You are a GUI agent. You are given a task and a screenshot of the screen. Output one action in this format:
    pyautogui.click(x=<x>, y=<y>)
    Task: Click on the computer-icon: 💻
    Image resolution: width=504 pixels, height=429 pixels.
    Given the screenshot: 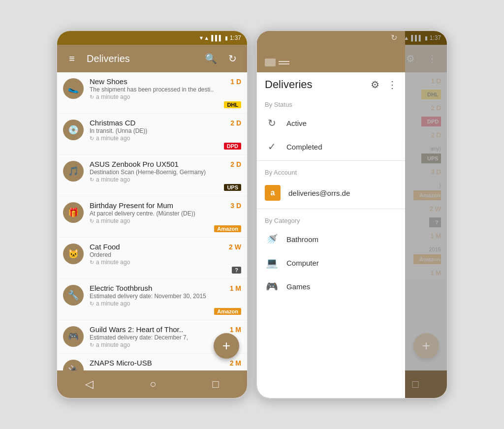 What is the action you would take?
    pyautogui.click(x=272, y=263)
    